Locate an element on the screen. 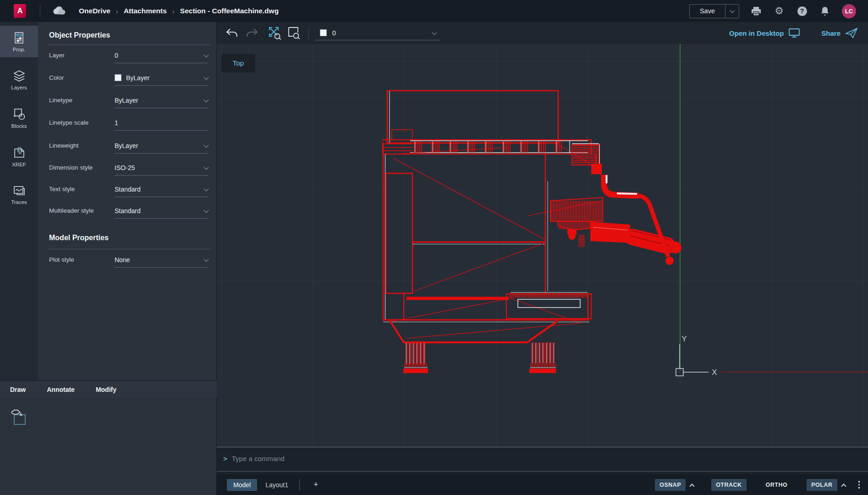 This screenshot has height=495, width=868. property-label: Text style is located at coordinates (62, 189).